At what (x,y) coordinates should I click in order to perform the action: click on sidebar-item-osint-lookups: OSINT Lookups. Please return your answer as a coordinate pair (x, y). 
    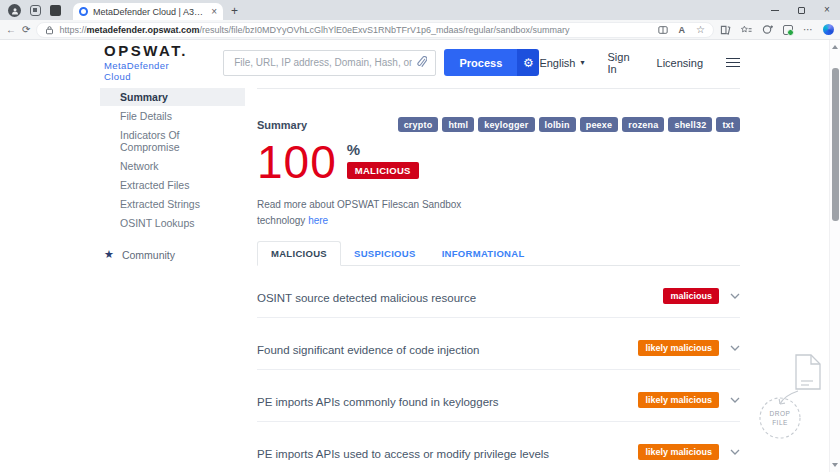
    Looking at the image, I should click on (172, 223).